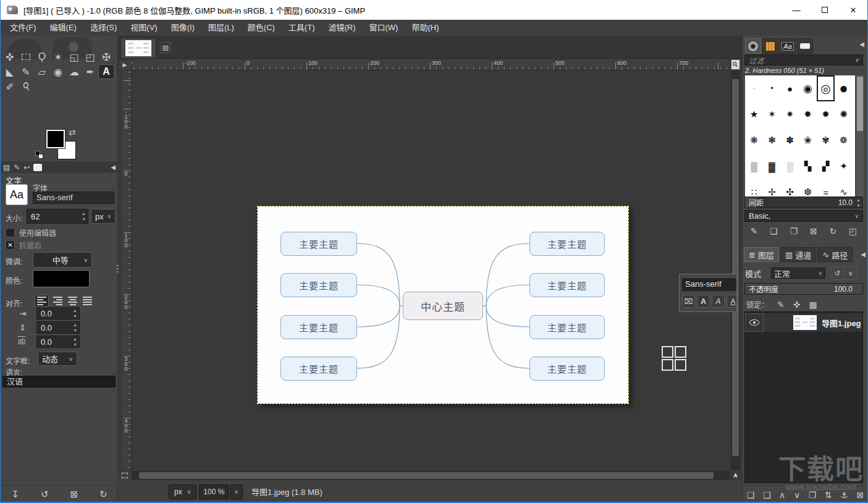 The height and width of the screenshot is (503, 868). What do you see at coordinates (828, 495) in the screenshot?
I see `merge-down-icon: ⇅` at bounding box center [828, 495].